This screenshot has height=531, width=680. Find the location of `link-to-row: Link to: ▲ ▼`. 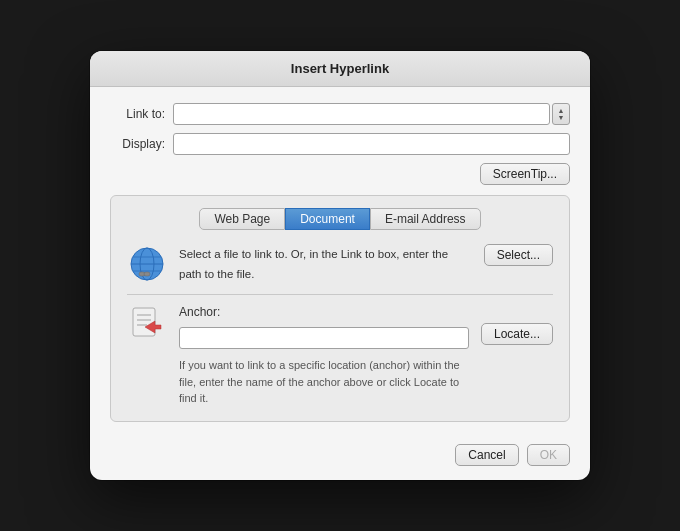

link-to-row: Link to: ▲ ▼ is located at coordinates (340, 114).